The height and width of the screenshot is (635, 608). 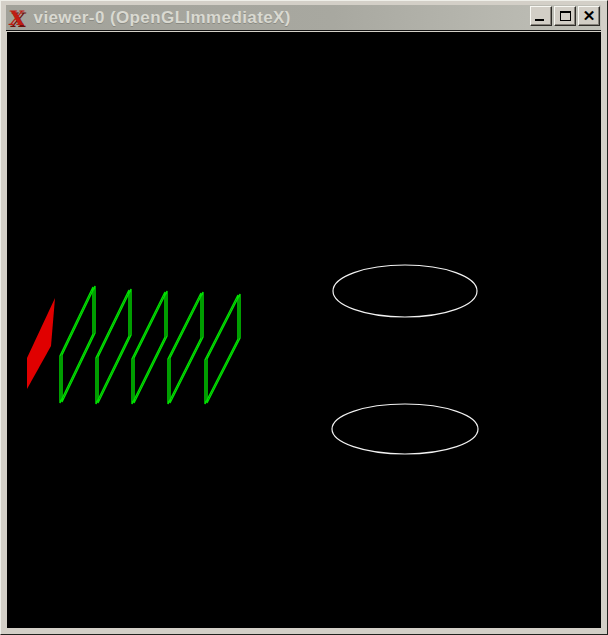 I want to click on maximize-icon, so click(x=566, y=16).